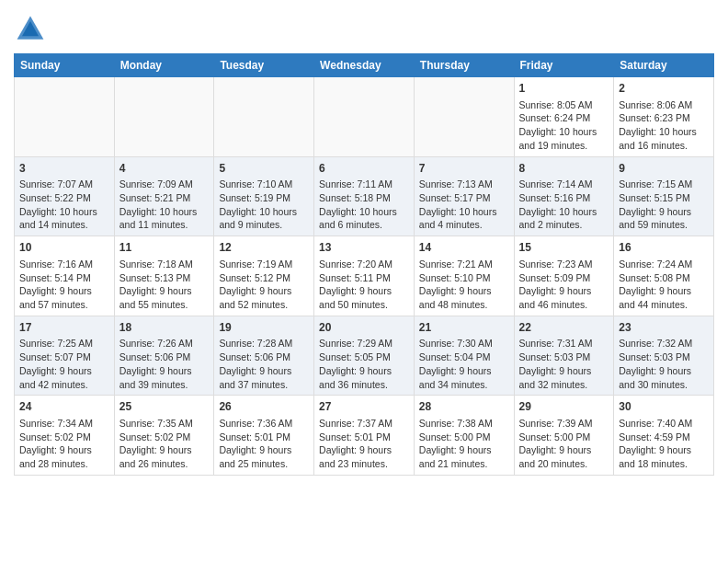 This screenshot has width=728, height=563. I want to click on calendar-cell: 2Sunrise: 8:06 AMSunset: 6:23 PMDaylight…, so click(664, 118).